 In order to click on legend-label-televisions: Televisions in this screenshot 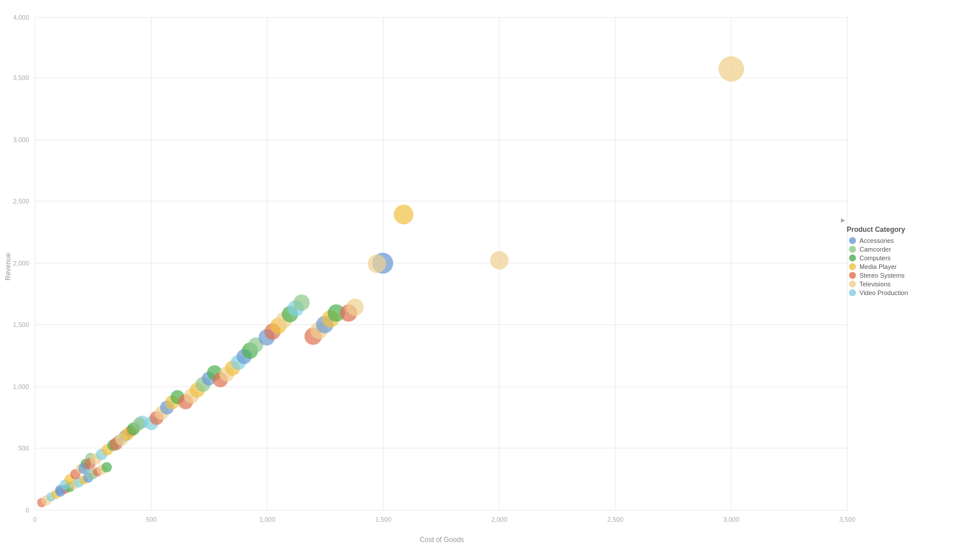, I will do `click(875, 284)`.